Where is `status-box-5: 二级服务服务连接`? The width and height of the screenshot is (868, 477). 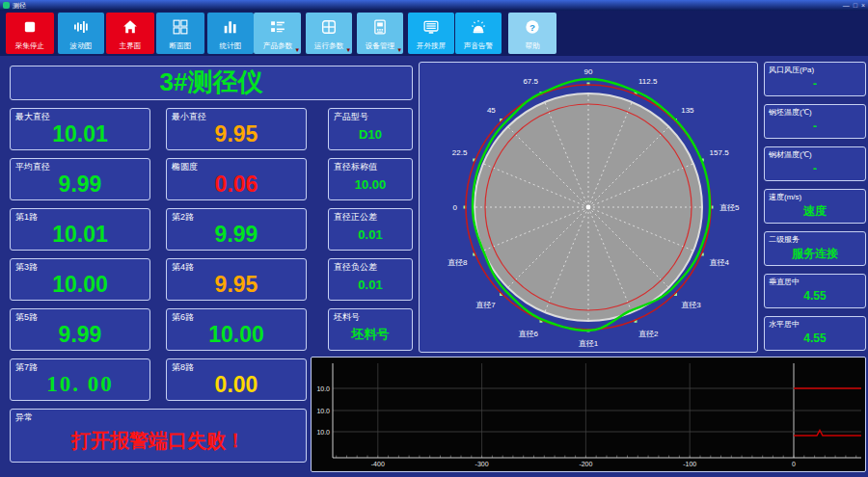 status-box-5: 二级服务服务连接 is located at coordinates (815, 249).